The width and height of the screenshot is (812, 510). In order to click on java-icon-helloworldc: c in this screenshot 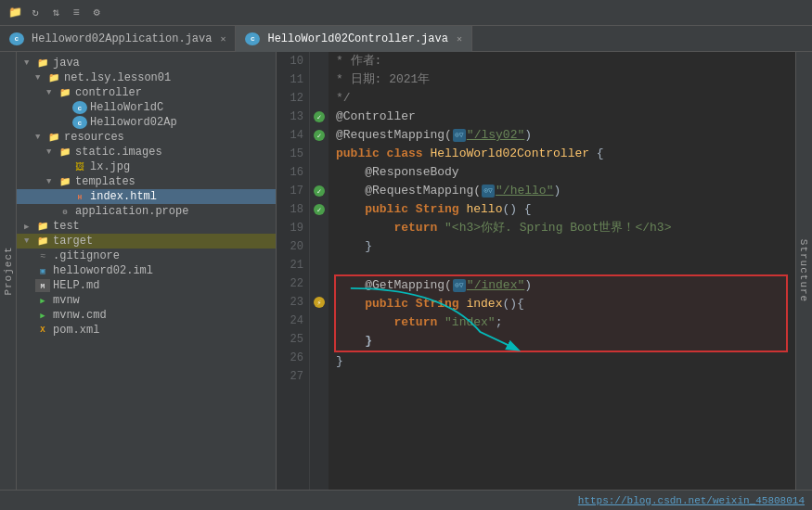, I will do `click(80, 108)`.